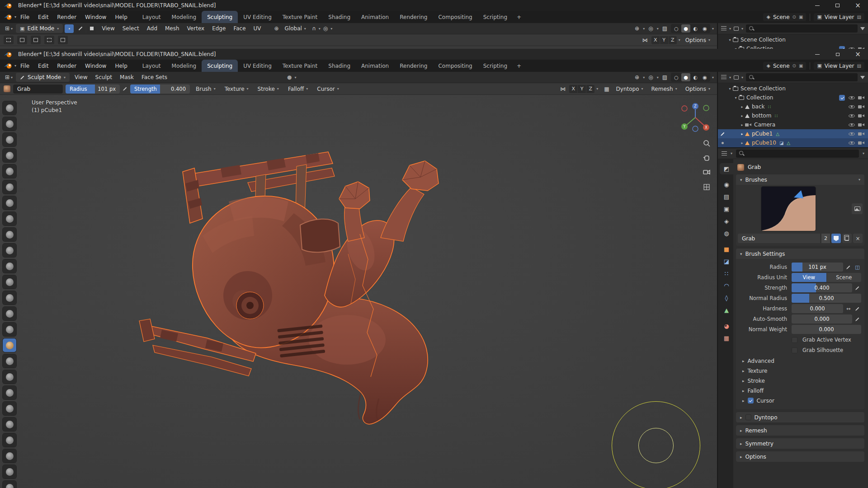 This screenshot has height=488, width=868. What do you see at coordinates (289, 77) in the screenshot?
I see `falloff-sphere-icon: ●` at bounding box center [289, 77].